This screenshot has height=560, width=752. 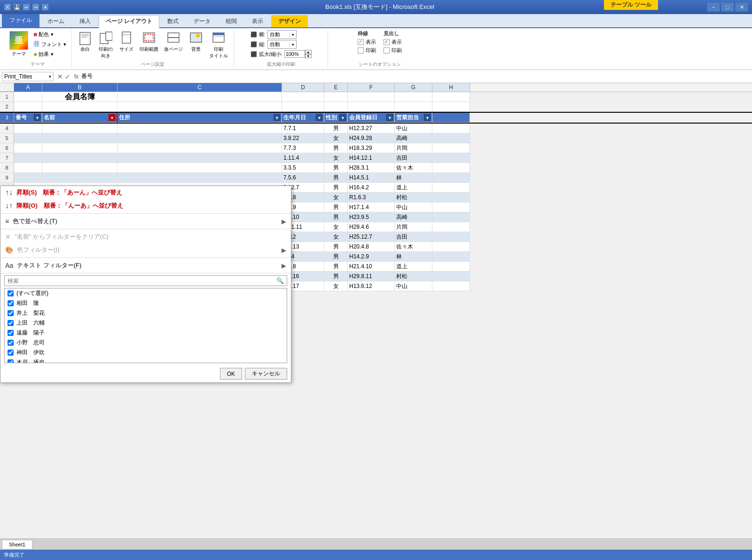 What do you see at coordinates (336, 247) in the screenshot?
I see `cell-e16: 男` at bounding box center [336, 247].